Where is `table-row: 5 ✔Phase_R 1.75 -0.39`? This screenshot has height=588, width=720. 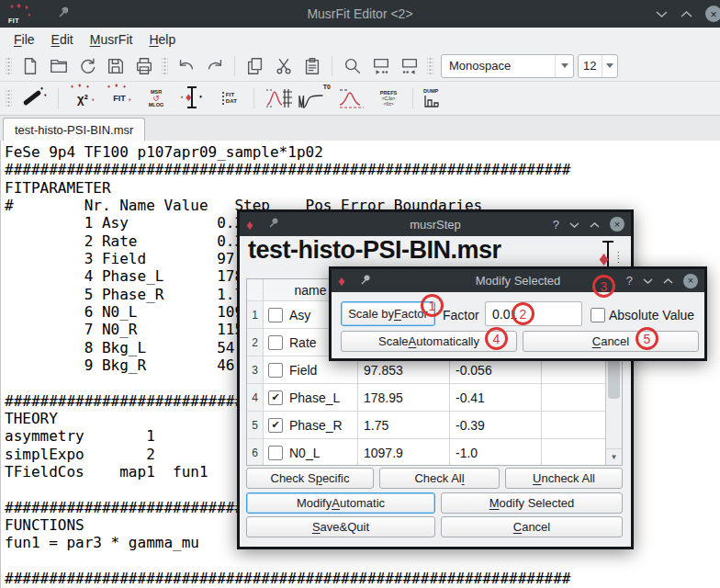
table-row: 5 ✔Phase_R 1.75 -0.39 is located at coordinates (434, 425).